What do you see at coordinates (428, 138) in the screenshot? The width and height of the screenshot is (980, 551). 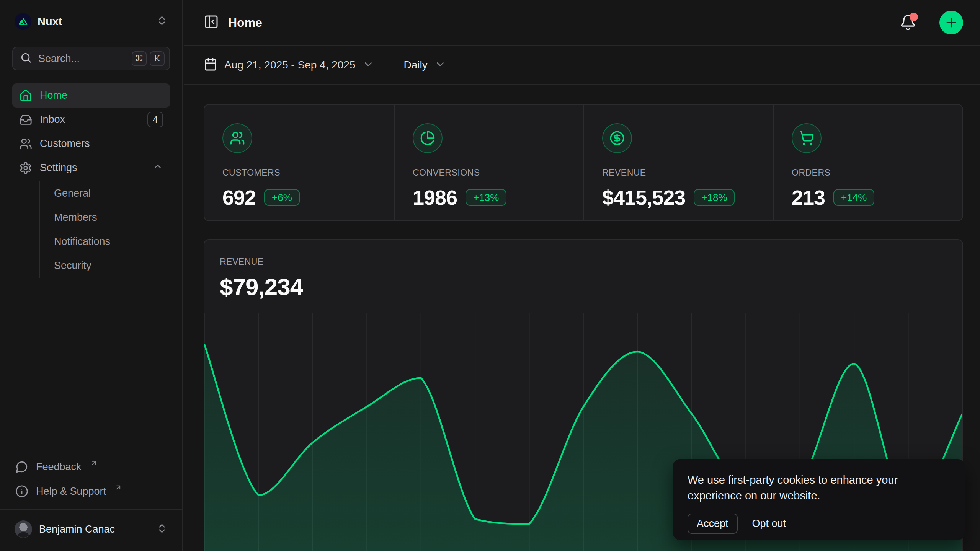 I see `pie-chart-icon` at bounding box center [428, 138].